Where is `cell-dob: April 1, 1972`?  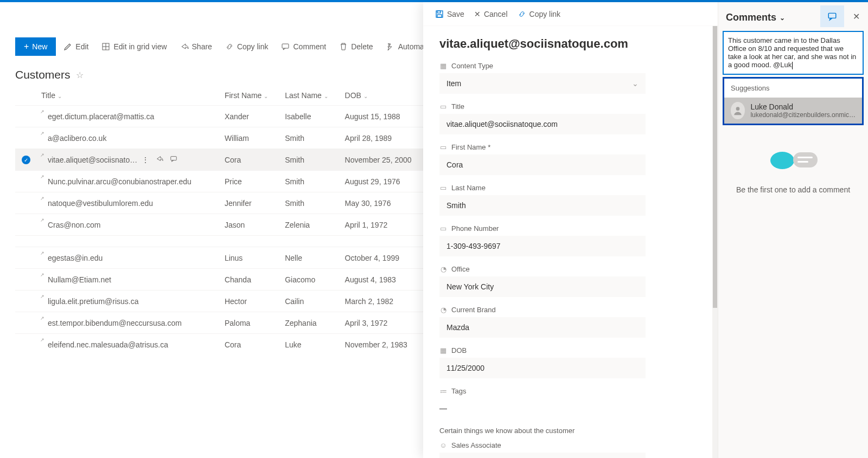
cell-dob: April 1, 1972 is located at coordinates (384, 225).